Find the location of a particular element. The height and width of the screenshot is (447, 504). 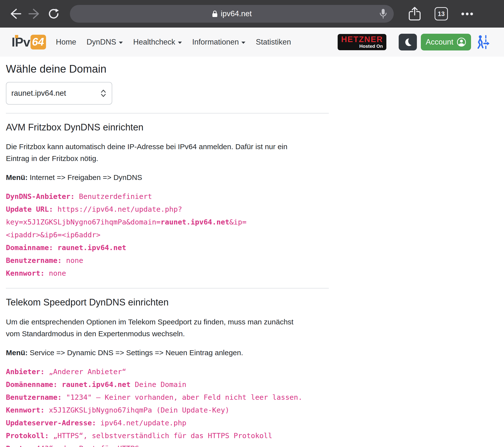

code-line: Anbieter: „Anderer Anbieter“ is located at coordinates (167, 372).